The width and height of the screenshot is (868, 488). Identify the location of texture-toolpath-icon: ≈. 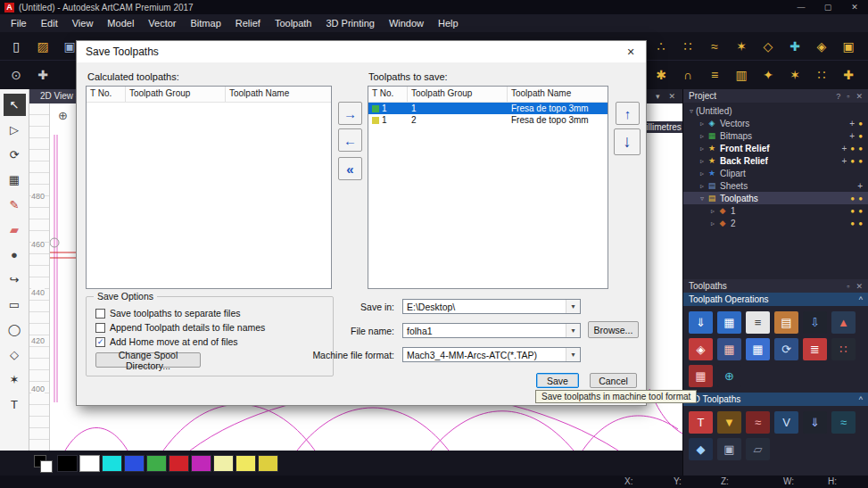
(844, 423).